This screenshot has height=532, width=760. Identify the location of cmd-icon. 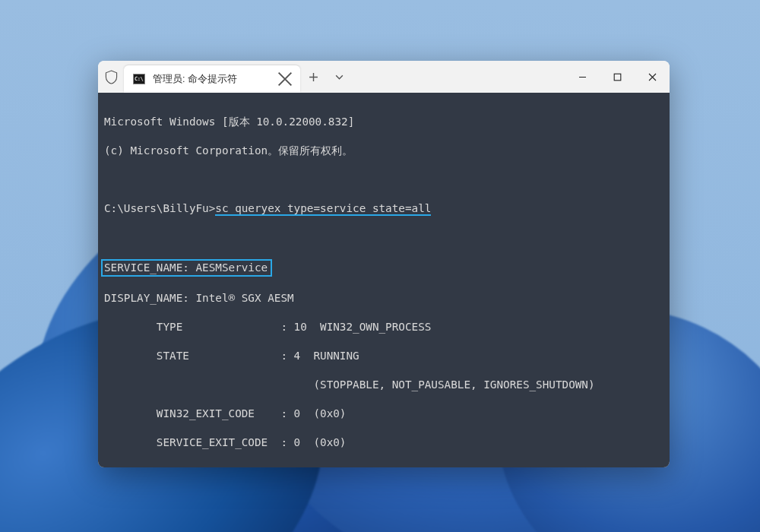
(139, 79).